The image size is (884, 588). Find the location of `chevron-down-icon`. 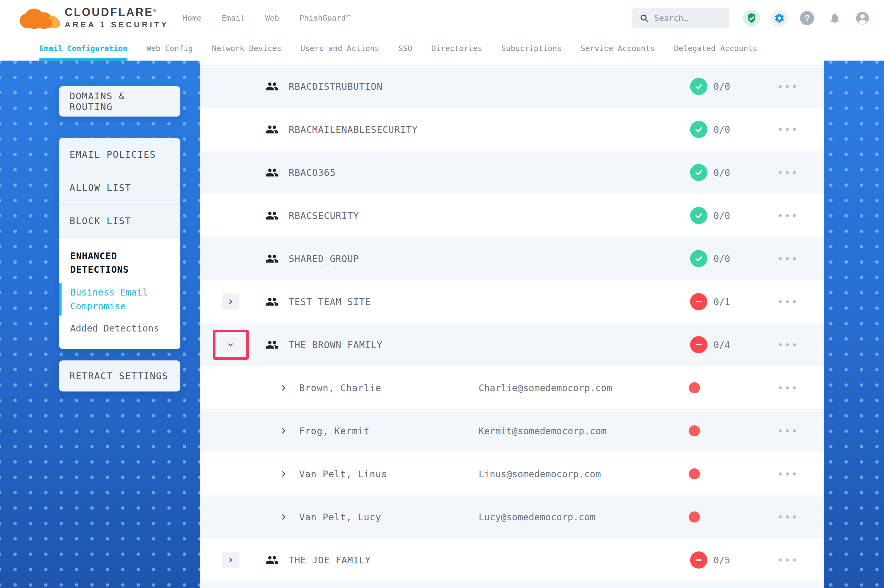

chevron-down-icon is located at coordinates (230, 345).